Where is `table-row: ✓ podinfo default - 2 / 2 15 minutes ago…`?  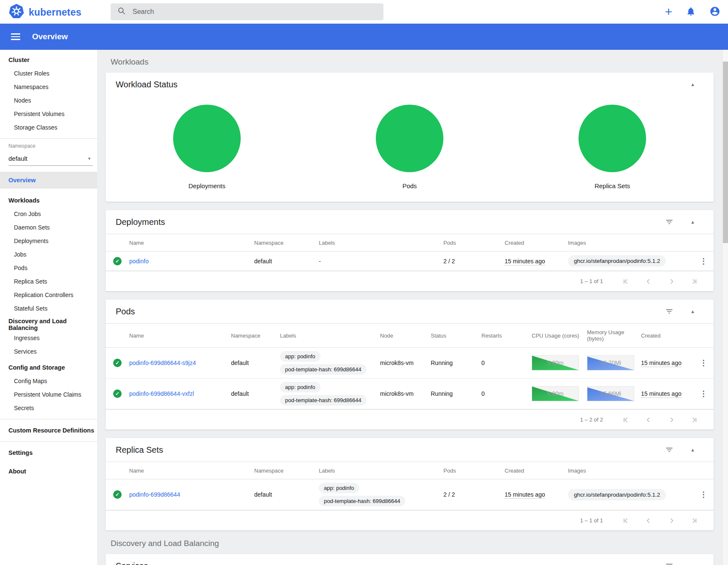 table-row: ✓ podinfo default - 2 / 2 15 minutes ago… is located at coordinates (410, 261).